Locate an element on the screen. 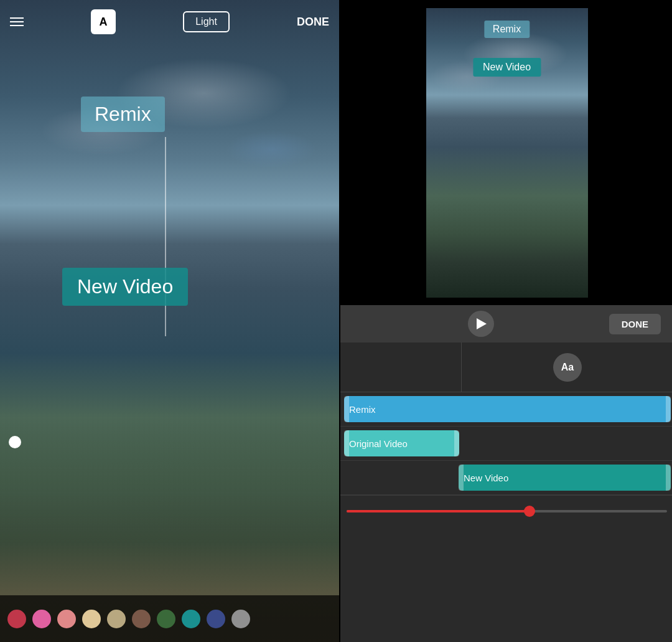 Image resolution: width=672 pixels, height=642 pixels. color-dot-crimson is located at coordinates (17, 619).